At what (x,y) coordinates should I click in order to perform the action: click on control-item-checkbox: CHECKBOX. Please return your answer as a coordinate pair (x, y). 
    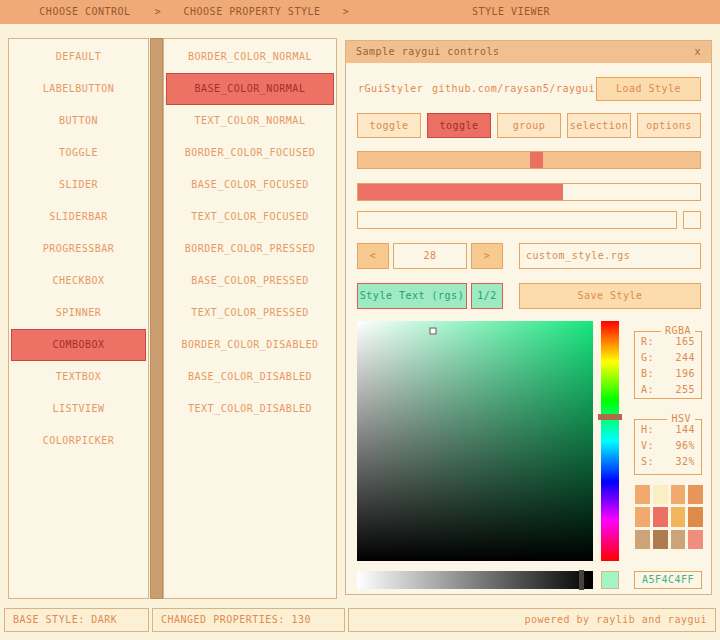
    Looking at the image, I should click on (78, 281).